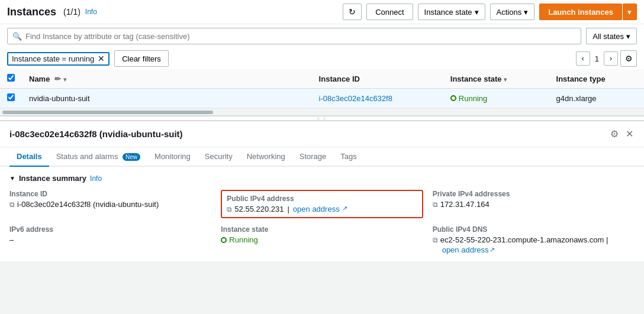 This screenshot has width=644, height=314. What do you see at coordinates (313, 157) in the screenshot?
I see `tab-storage: Storage` at bounding box center [313, 157].